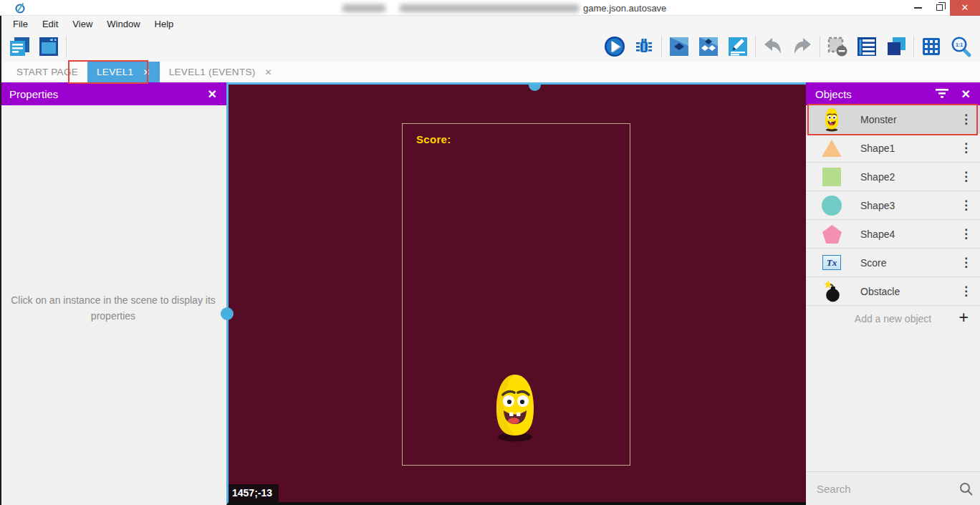 The image size is (980, 505). What do you see at coordinates (867, 47) in the screenshot?
I see `instances-list-button` at bounding box center [867, 47].